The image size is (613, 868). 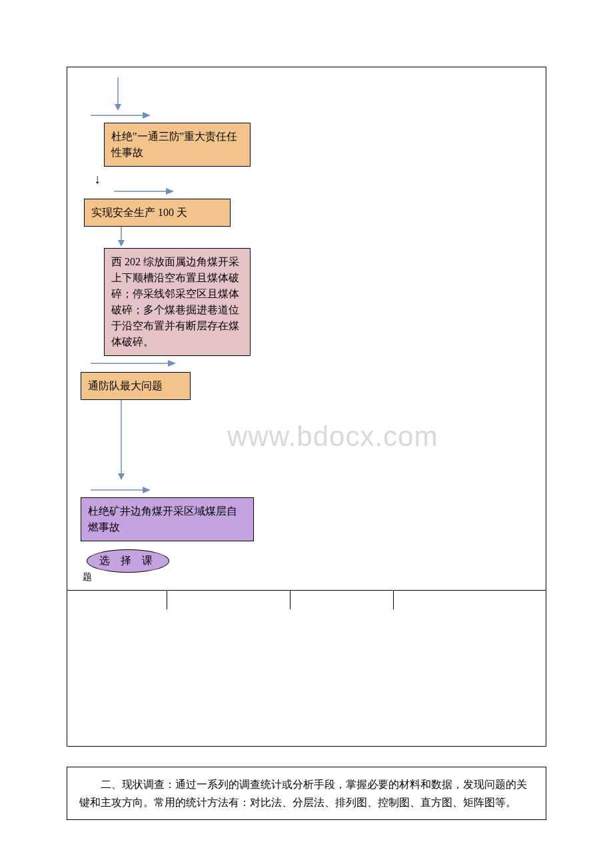 I want to click on flowchart-oval-sub: 题, so click(x=309, y=577).